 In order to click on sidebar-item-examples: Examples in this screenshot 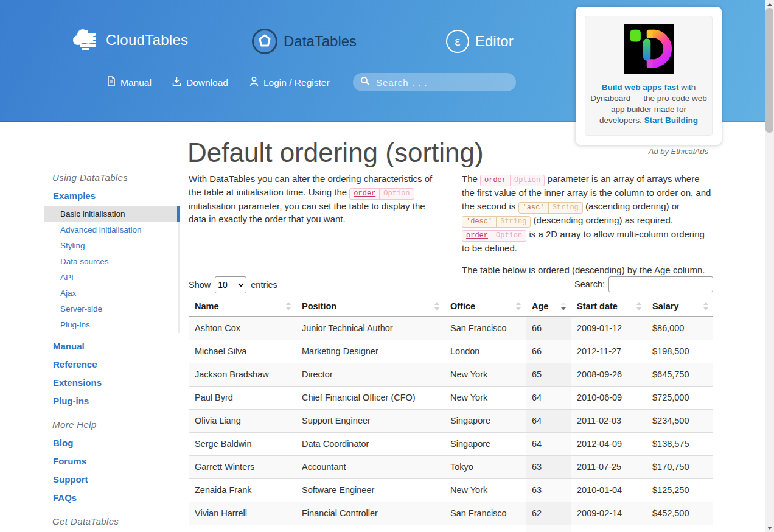, I will do `click(117, 196)`.